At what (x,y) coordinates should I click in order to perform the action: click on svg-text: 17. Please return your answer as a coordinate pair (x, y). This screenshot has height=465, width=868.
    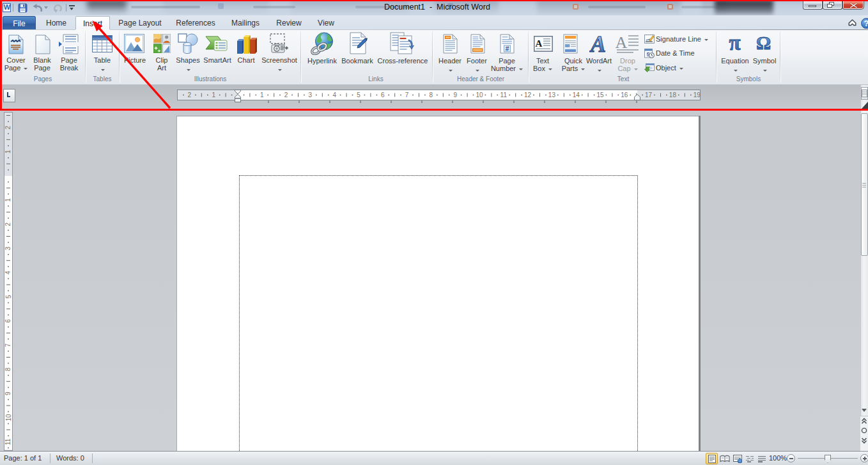
    Looking at the image, I should click on (649, 95).